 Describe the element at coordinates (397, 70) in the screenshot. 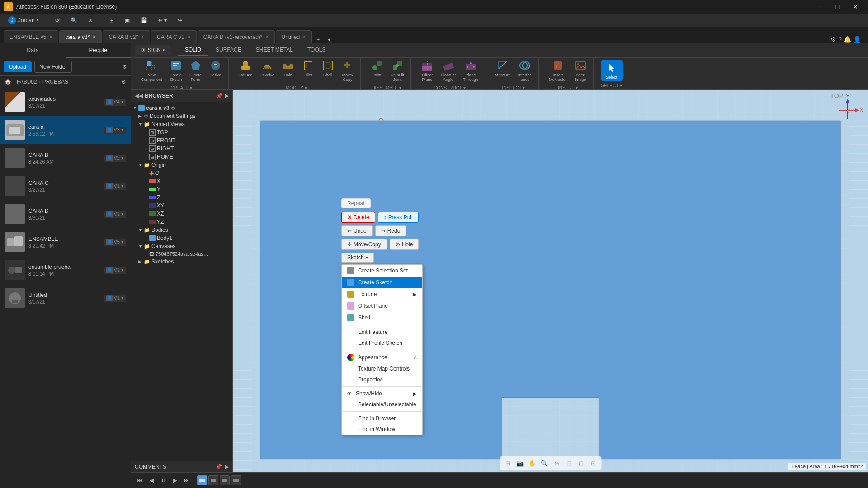

I see `tool-as-built-joint: As-builtJoint` at that location.